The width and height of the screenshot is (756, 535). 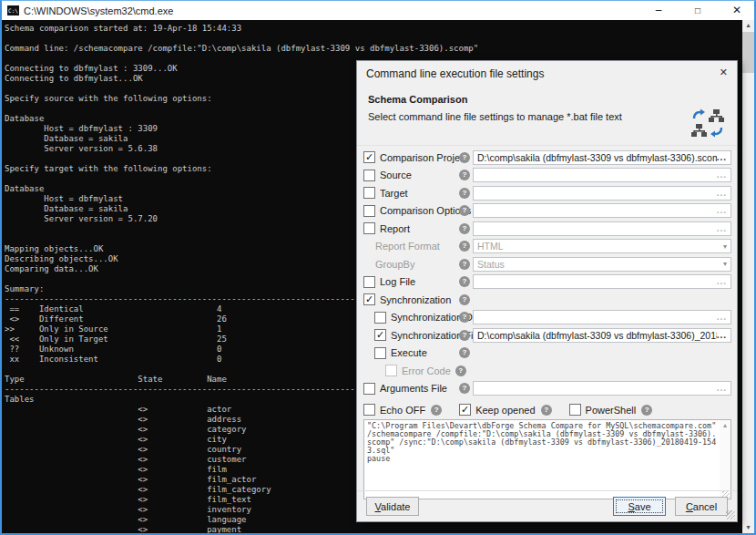 What do you see at coordinates (725, 246) in the screenshot?
I see `report-format-dropdown-icon: ▾` at bounding box center [725, 246].